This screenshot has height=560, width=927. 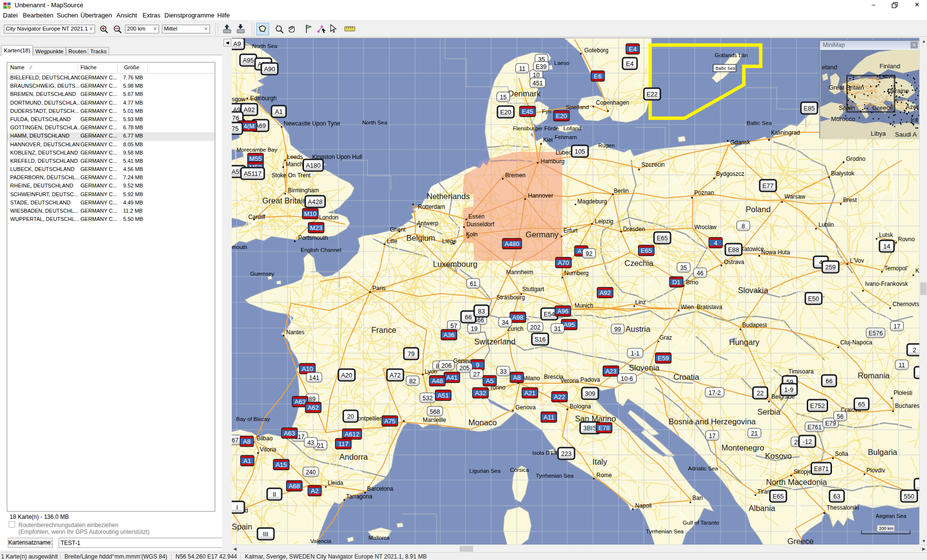 I want to click on svg-text: A180, so click(x=313, y=166).